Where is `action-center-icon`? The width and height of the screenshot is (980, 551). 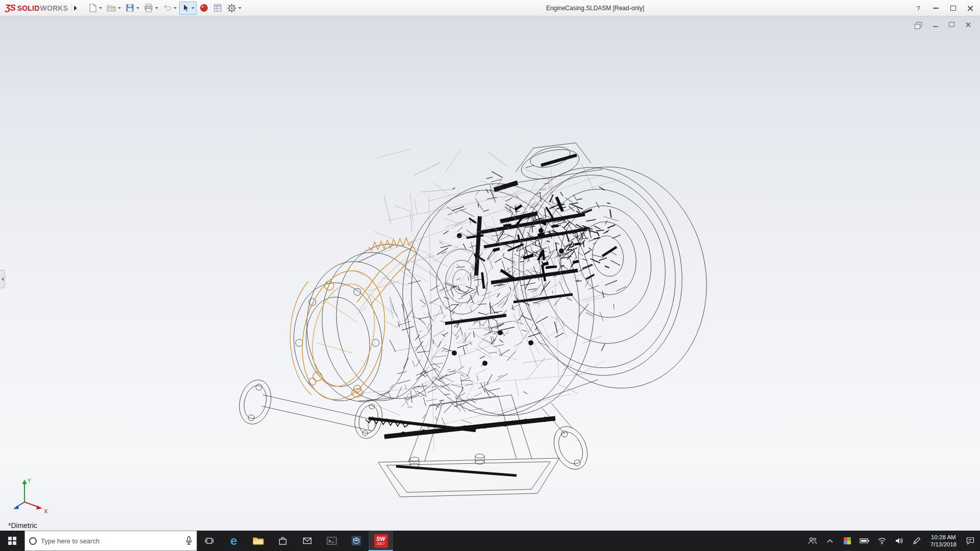 action-center-icon is located at coordinates (970, 541).